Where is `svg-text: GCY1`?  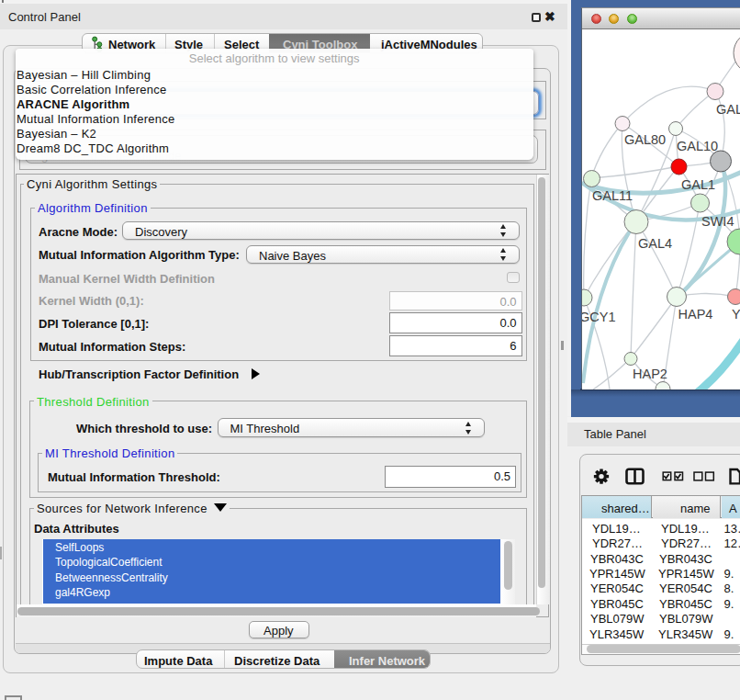
svg-text: GCY1 is located at coordinates (599, 317).